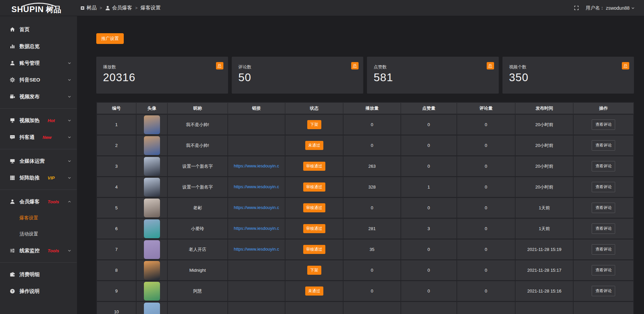 This screenshot has width=644, height=314. What do you see at coordinates (38, 251) in the screenshot?
I see `sidebar-item-clue-monitor: 线索监控 Tools` at bounding box center [38, 251].